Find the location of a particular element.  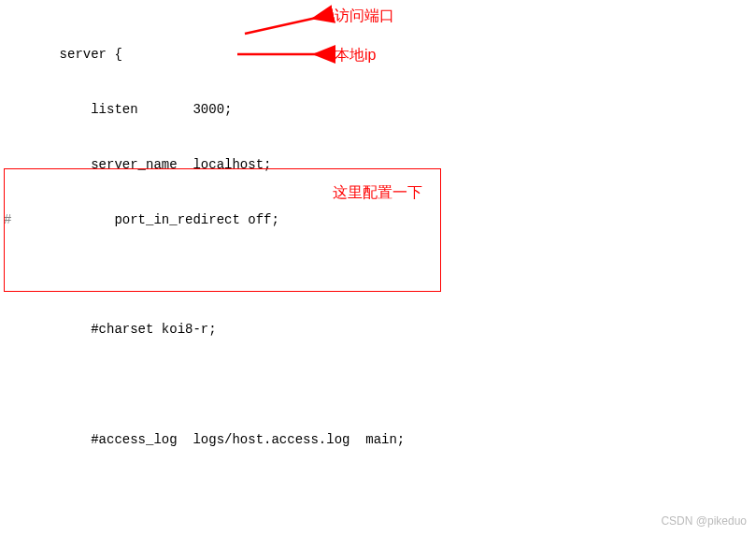

code-text: #charset koi8-r; is located at coordinates (122, 329).